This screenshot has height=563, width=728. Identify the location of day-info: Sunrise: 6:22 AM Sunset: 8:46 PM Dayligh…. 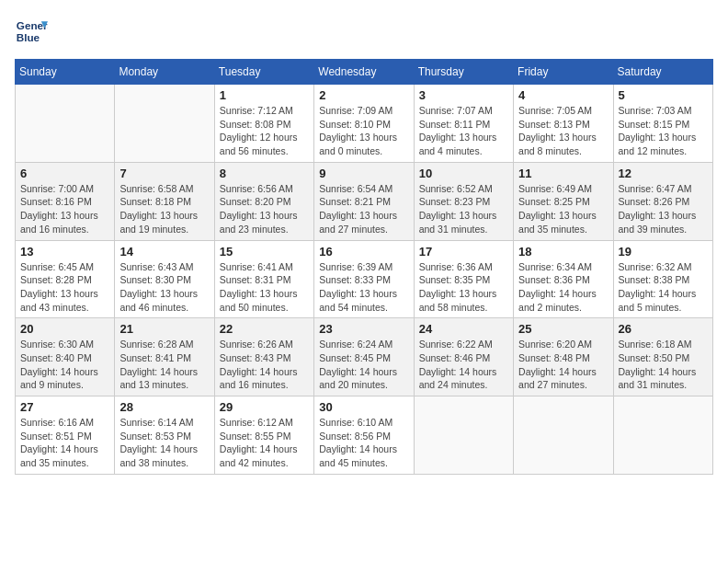
(463, 364).